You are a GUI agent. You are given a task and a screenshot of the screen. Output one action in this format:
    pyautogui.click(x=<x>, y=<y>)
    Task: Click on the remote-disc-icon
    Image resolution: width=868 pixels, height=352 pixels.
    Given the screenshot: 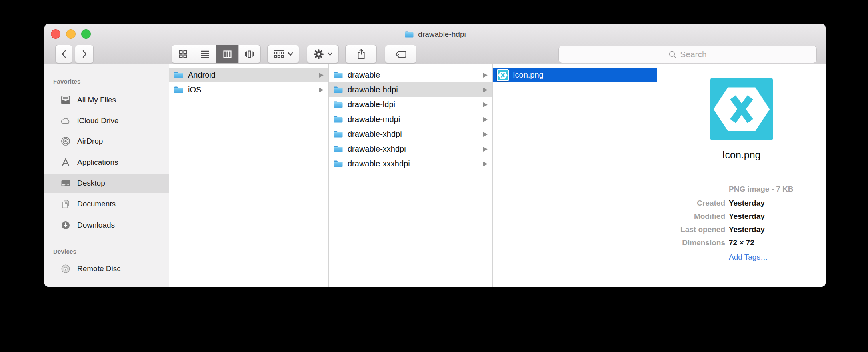 What is the action you would take?
    pyautogui.click(x=66, y=269)
    